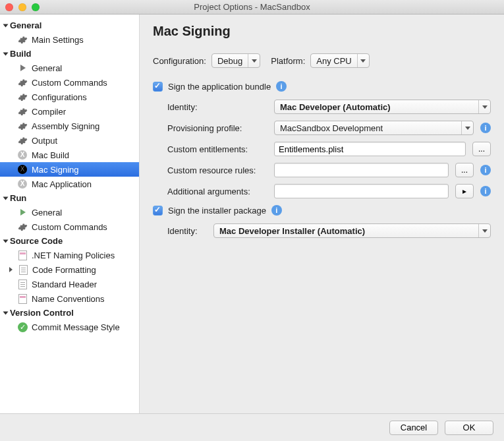 The height and width of the screenshot is (441, 504). Describe the element at coordinates (158, 87) in the screenshot. I see `sign-app-checkbox` at that location.